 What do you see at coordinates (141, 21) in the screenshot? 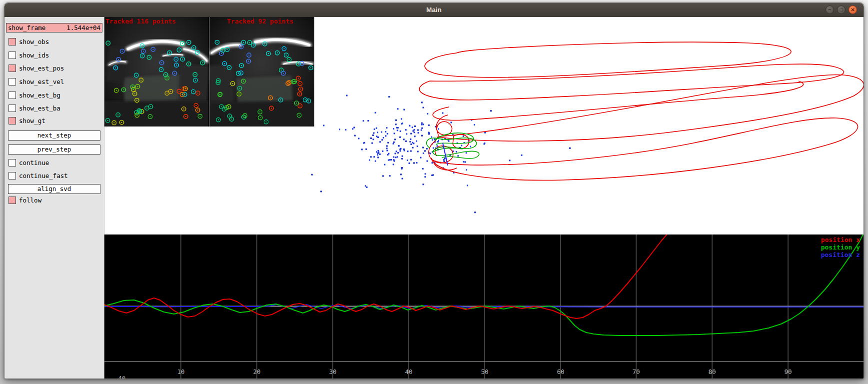
I see `tracked-points-overlay: Tracked 116 points` at bounding box center [141, 21].